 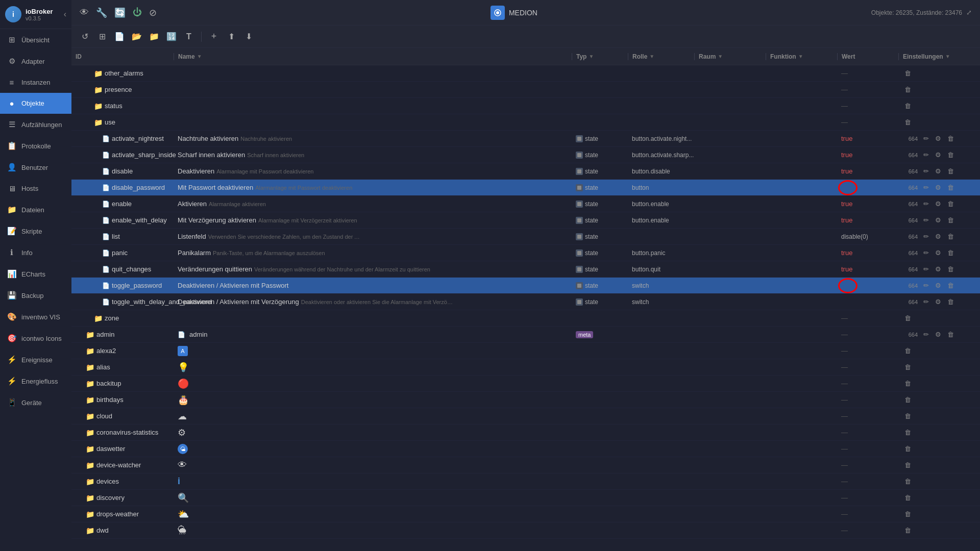 I want to click on table-row-alexa2: 📁 alexa2 A — 🗑, so click(x=526, y=351).